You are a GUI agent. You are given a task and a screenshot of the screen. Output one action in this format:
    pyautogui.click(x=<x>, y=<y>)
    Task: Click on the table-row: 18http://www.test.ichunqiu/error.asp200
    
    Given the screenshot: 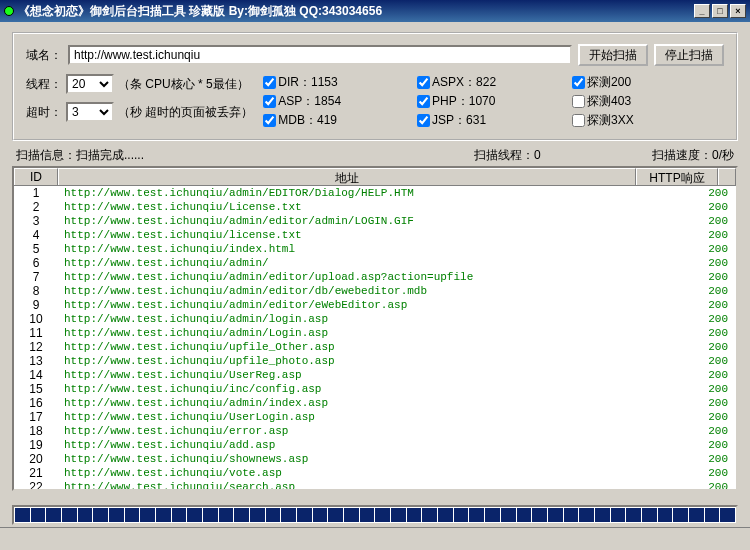 What is the action you would take?
    pyautogui.click(x=375, y=431)
    